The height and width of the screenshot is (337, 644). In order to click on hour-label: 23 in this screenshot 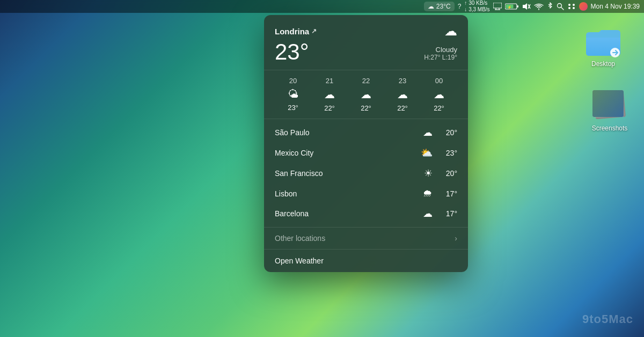, I will do `click(402, 80)`.